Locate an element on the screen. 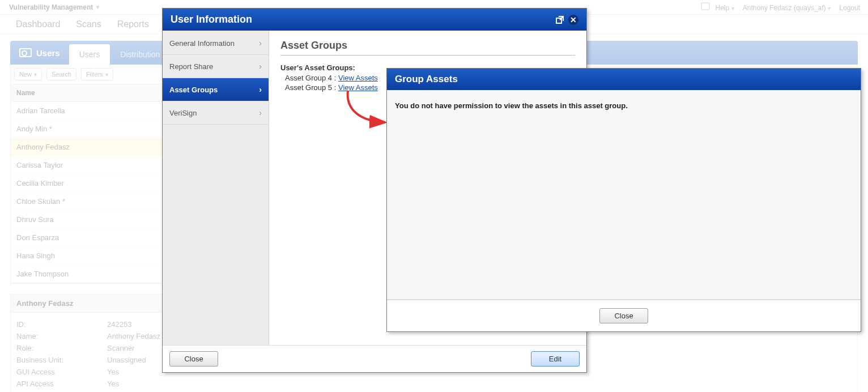 Image resolution: width=868 pixels, height=392 pixels. dialog-title: Group Assets is located at coordinates (624, 79).